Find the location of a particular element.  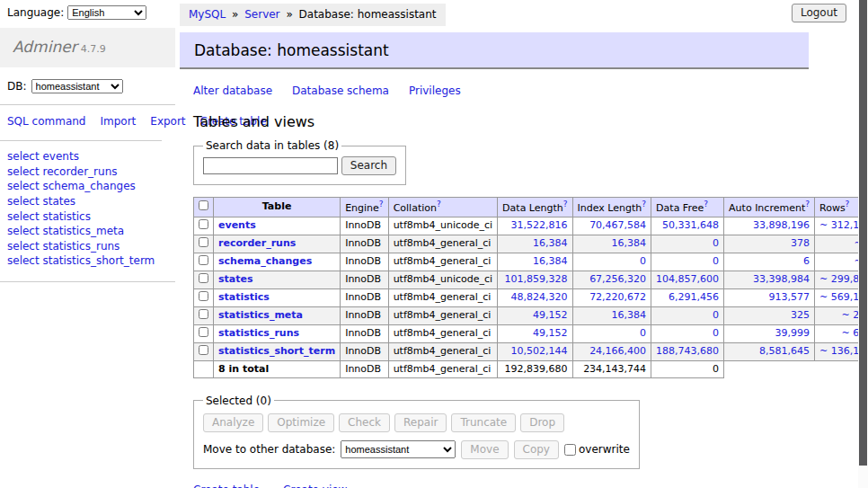

move-button: Move is located at coordinates (484, 449).